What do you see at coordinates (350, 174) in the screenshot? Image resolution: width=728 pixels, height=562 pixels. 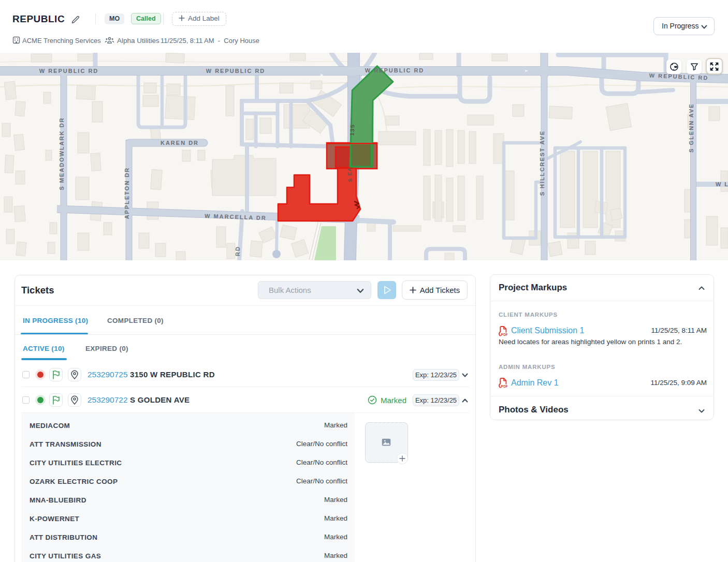 I see `svg-text: S EA` at bounding box center [350, 174].